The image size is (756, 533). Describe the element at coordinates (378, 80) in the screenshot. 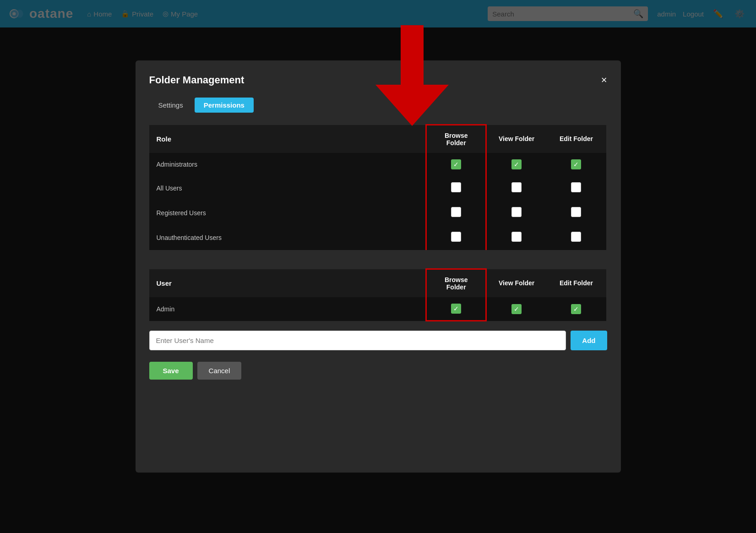

I see `modal-header: Folder Management ×` at that location.